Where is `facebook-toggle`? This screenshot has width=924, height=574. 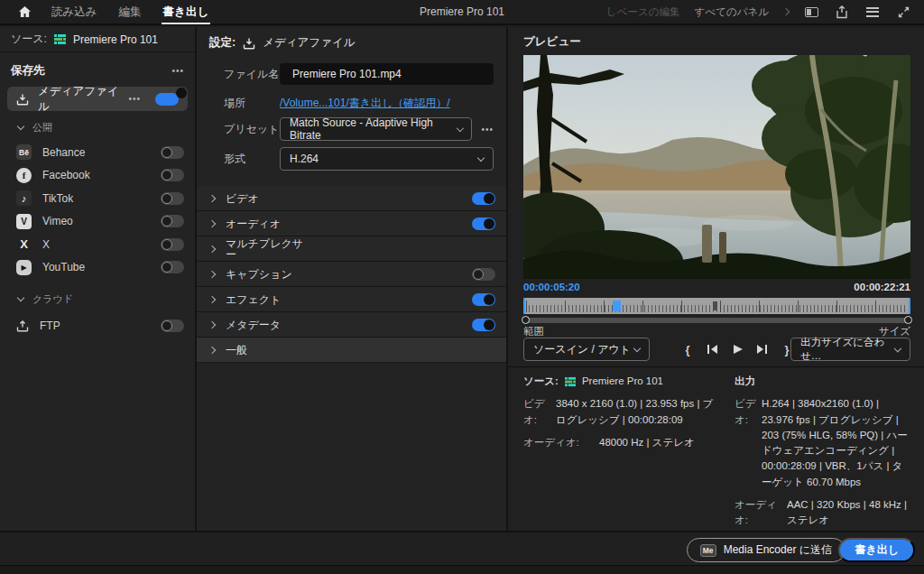 facebook-toggle is located at coordinates (172, 175).